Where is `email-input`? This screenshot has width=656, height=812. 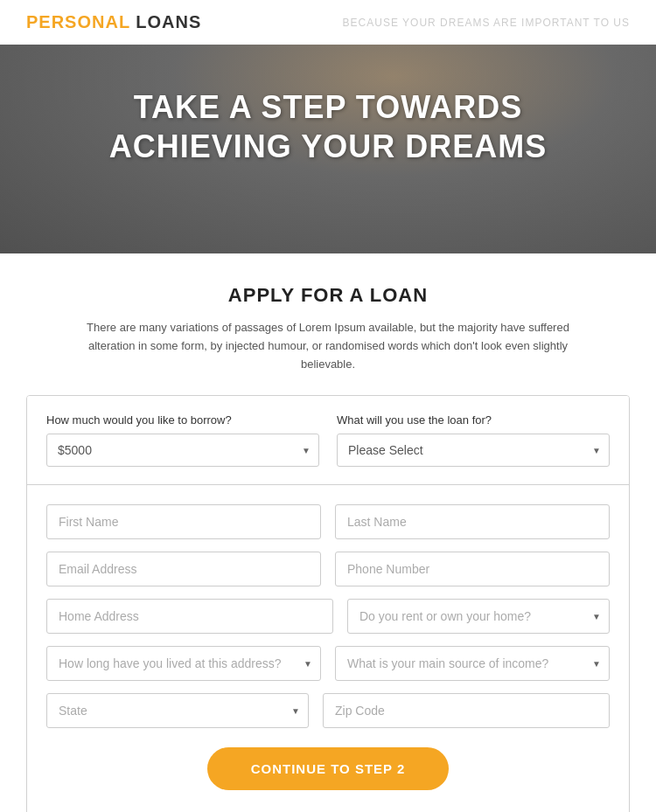
email-input is located at coordinates (184, 569).